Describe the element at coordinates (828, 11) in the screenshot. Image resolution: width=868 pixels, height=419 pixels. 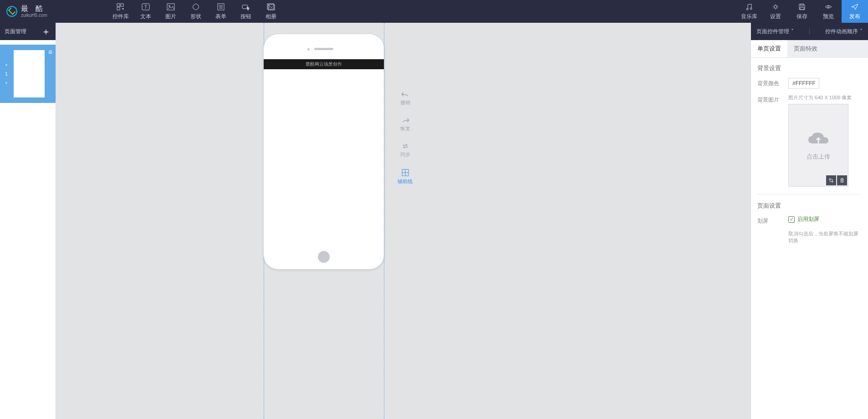
I see `tool-preview: 预览` at that location.